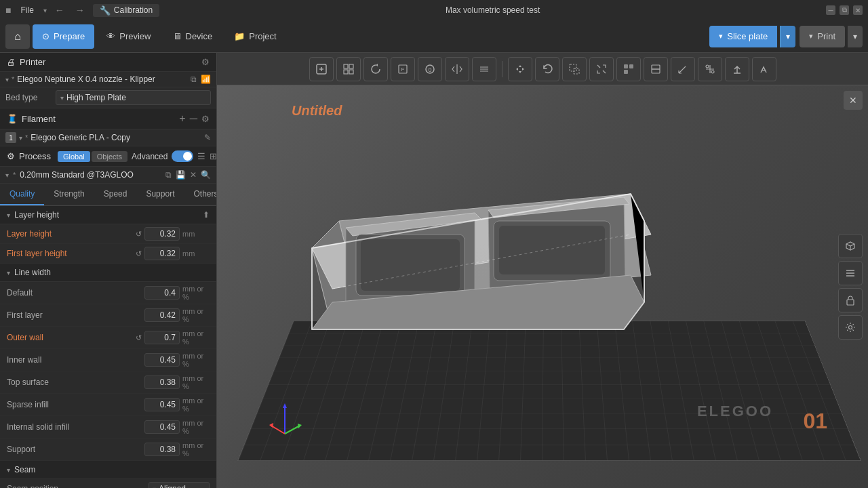  I want to click on filament-add-icon: +, so click(182, 119).